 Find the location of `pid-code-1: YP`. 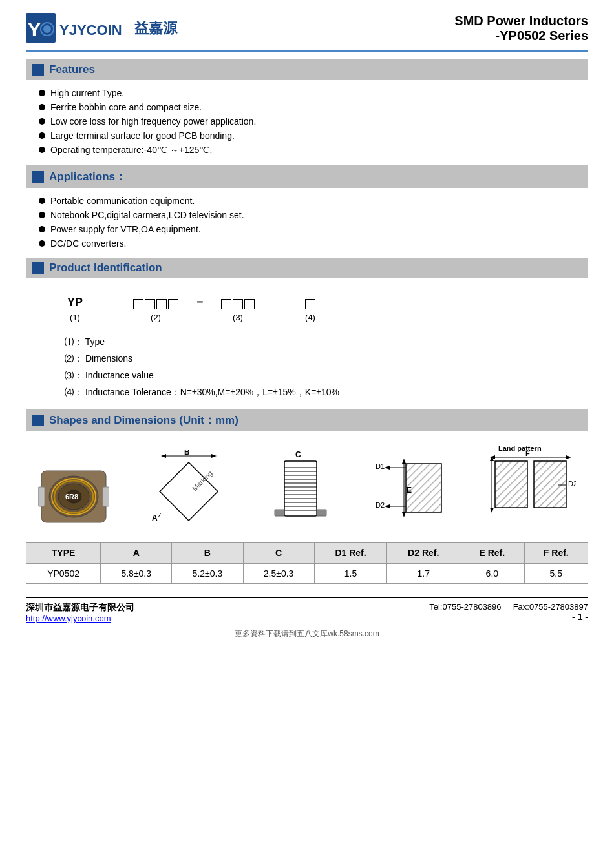

pid-code-1: YP is located at coordinates (75, 304).